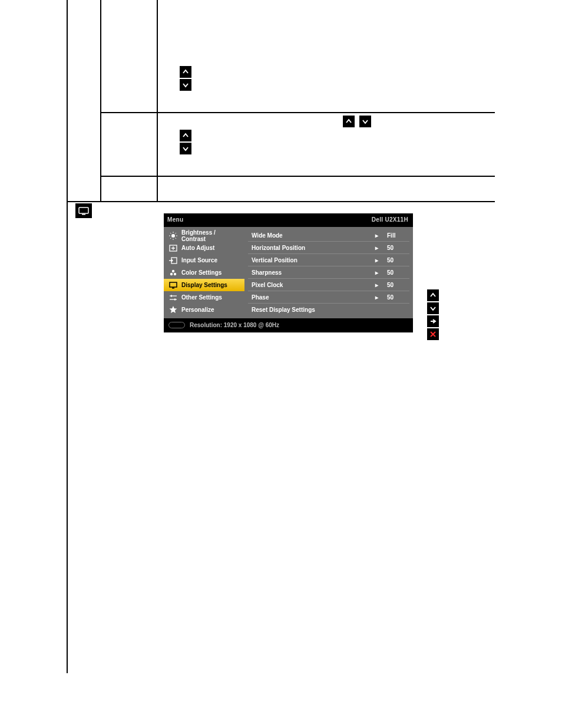 Image resolution: width=562 pixels, height=728 pixels. I want to click on autoadjust-icon, so click(173, 248).